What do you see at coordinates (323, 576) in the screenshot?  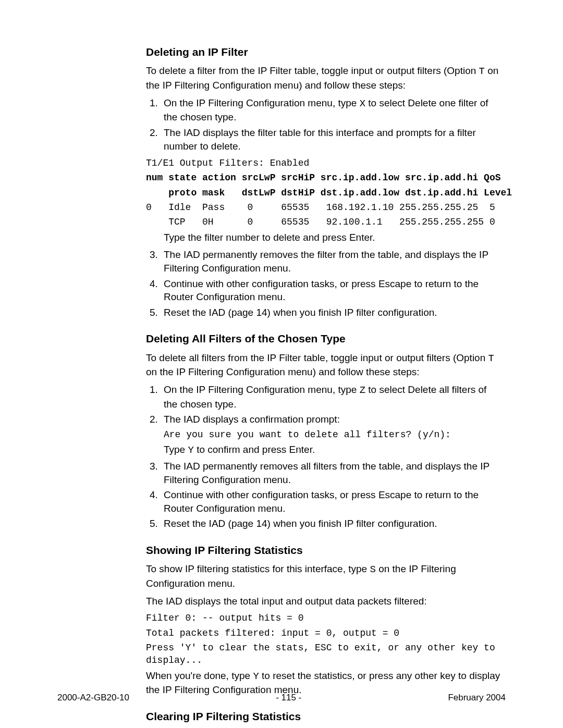 I see `intro-paragraph: To show IP filtering statistics for this…` at bounding box center [323, 576].